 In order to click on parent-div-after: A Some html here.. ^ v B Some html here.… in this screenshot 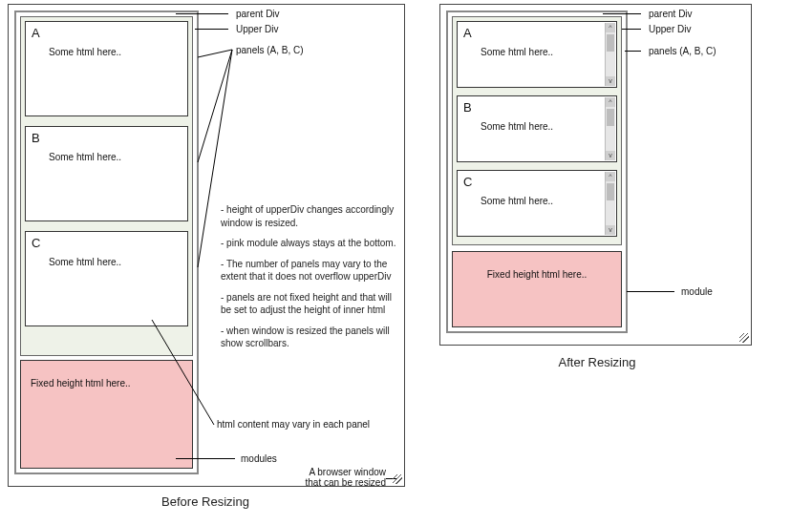, I will do `click(537, 172)`.